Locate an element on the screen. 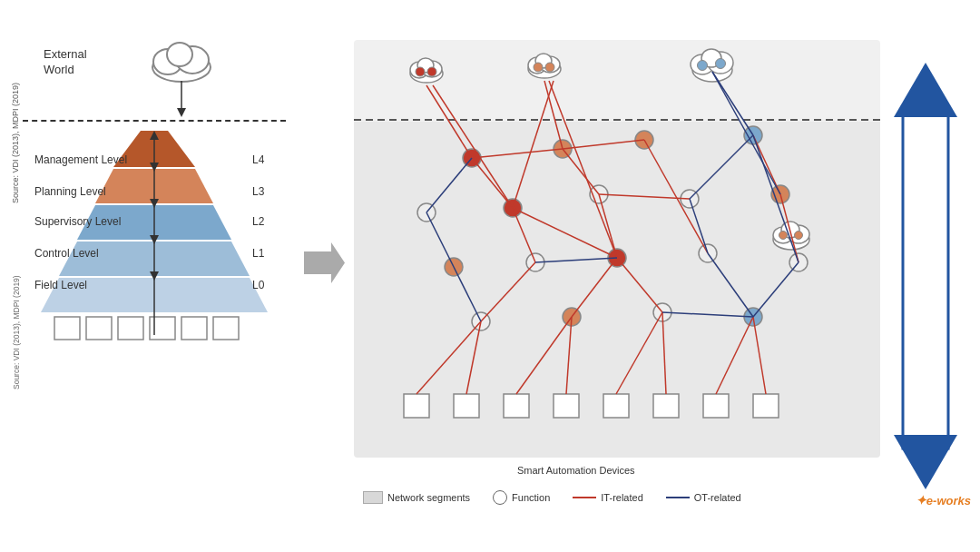 This screenshot has width=980, height=552. supervisory-level-label: Supervisory Level is located at coordinates (78, 222).